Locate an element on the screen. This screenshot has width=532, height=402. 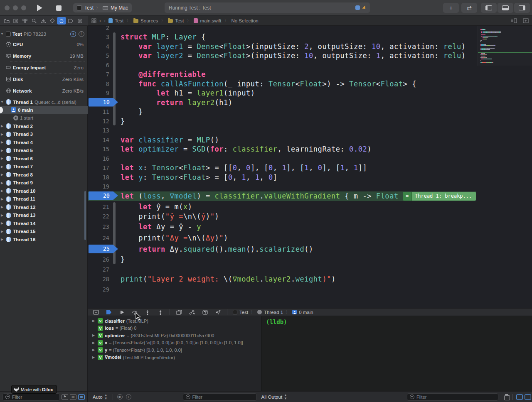
breadcrumb-item: main.swift is located at coordinates (207, 21).